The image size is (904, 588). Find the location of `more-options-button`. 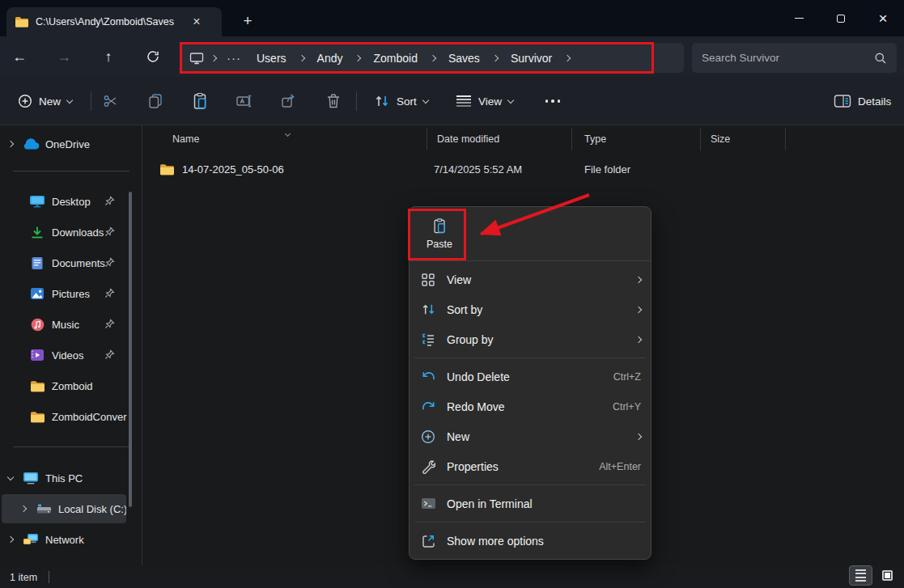

more-options-button is located at coordinates (553, 101).